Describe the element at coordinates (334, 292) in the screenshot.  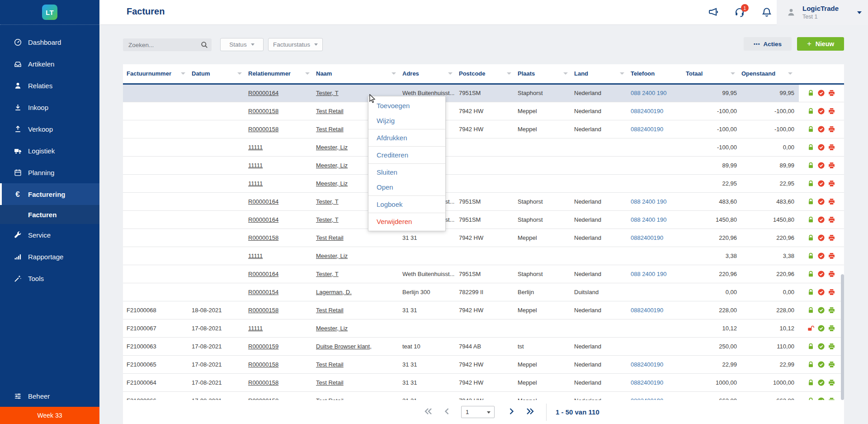
I see `naam-link: Lagerman, D.` at that location.